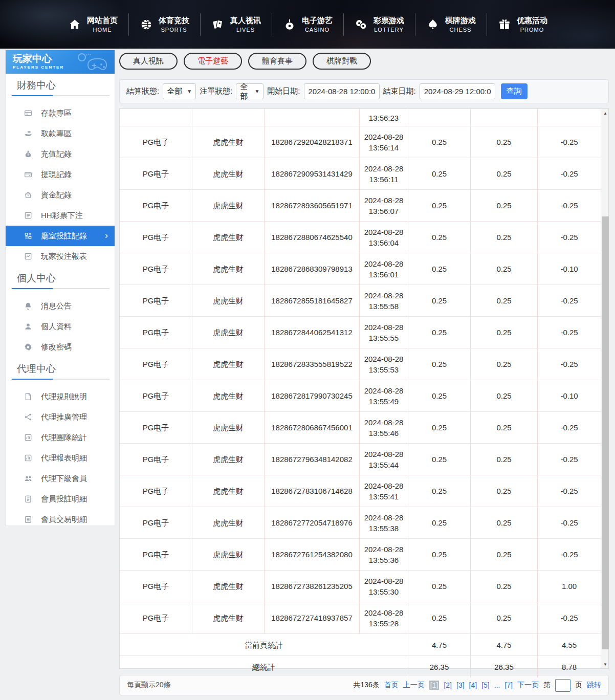 This screenshot has height=700, width=615. Describe the element at coordinates (60, 288) in the screenshot. I see `sidebar: 玩家中心 PLAYERS CENTER 財務中心存款專區›取款專區›充值記錄›提…` at that location.